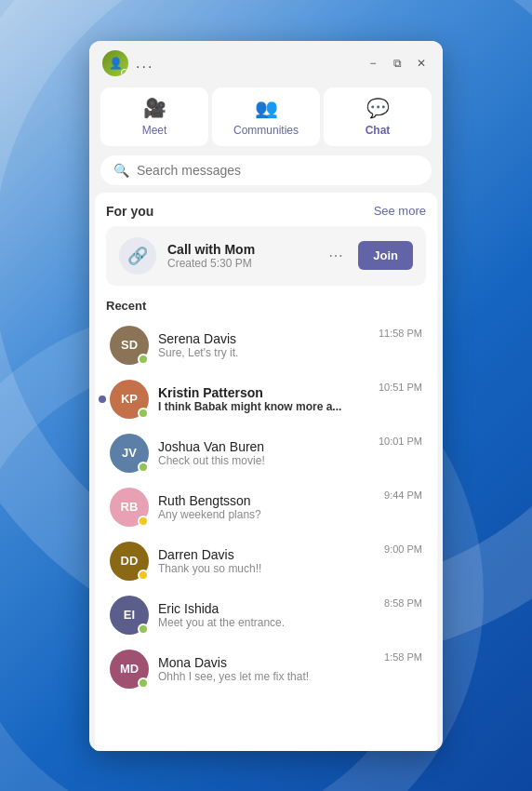 This screenshot has height=791, width=532. I want to click on chat-body: Darren Davis Thank you so much!!, so click(266, 561).